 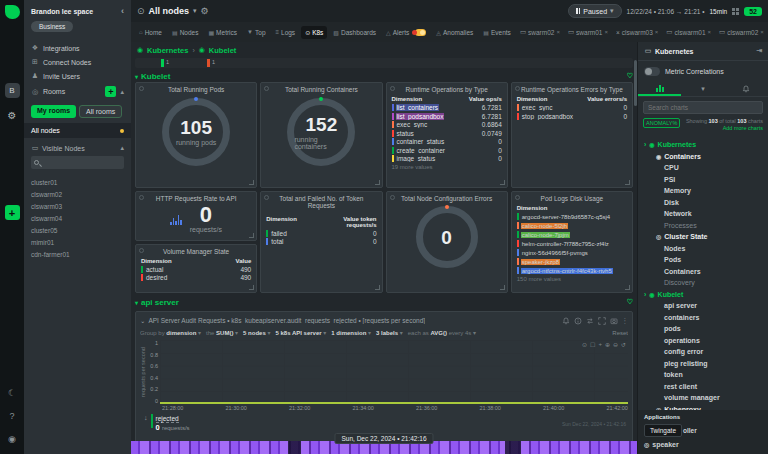 I want to click on node-search-input, so click(x=76, y=162).